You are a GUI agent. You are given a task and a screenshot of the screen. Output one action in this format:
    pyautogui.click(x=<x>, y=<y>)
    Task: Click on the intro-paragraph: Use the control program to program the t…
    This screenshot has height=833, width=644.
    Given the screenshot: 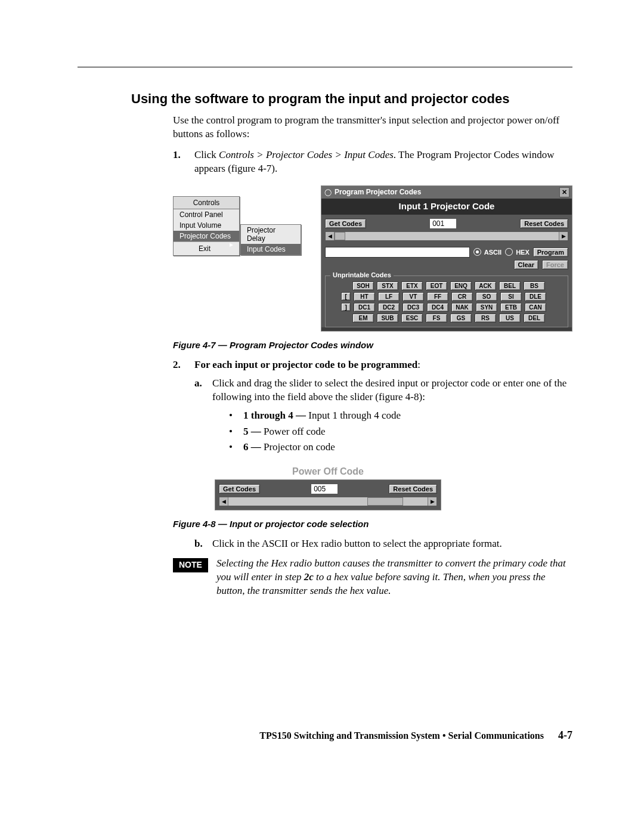 What is the action you would take?
    pyautogui.click(x=373, y=128)
    